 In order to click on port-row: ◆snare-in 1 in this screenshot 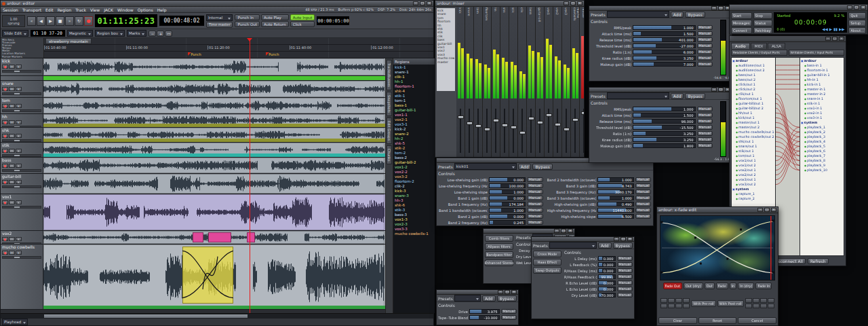, I will do `click(822, 99)`.